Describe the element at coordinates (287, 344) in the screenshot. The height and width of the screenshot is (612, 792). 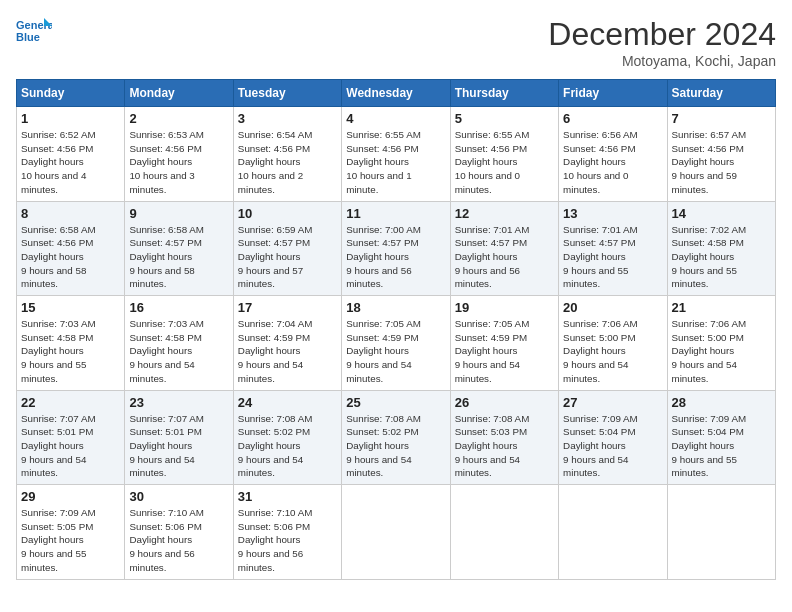
I see `calendar-day-cell: 17 Sunrise: 7:04 AM Sunset: 4:59 PM Dayl…` at that location.